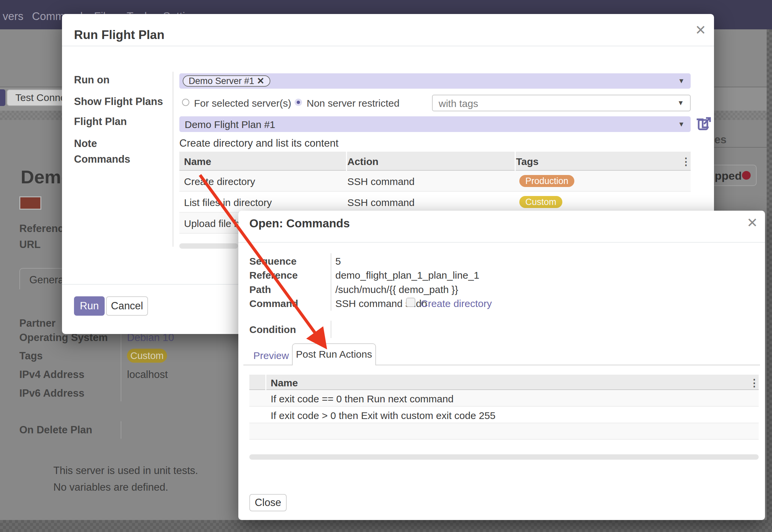  I want to click on tab-post-run-actions: Post Run Actions, so click(334, 354).